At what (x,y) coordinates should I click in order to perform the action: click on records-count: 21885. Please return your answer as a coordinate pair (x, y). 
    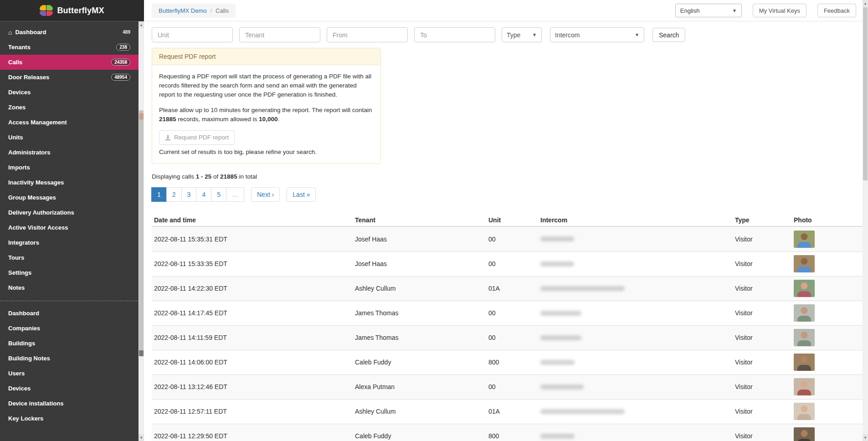
    Looking at the image, I should click on (168, 119).